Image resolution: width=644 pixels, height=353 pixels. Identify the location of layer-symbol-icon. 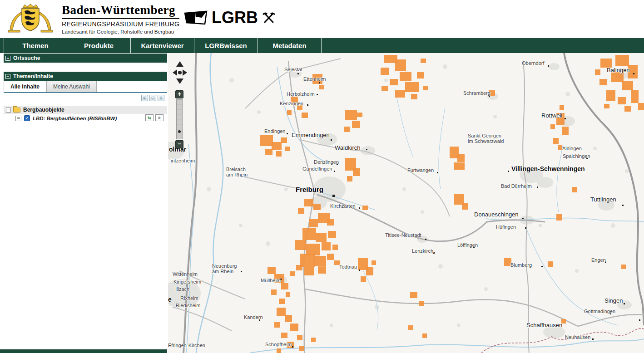
(18, 118).